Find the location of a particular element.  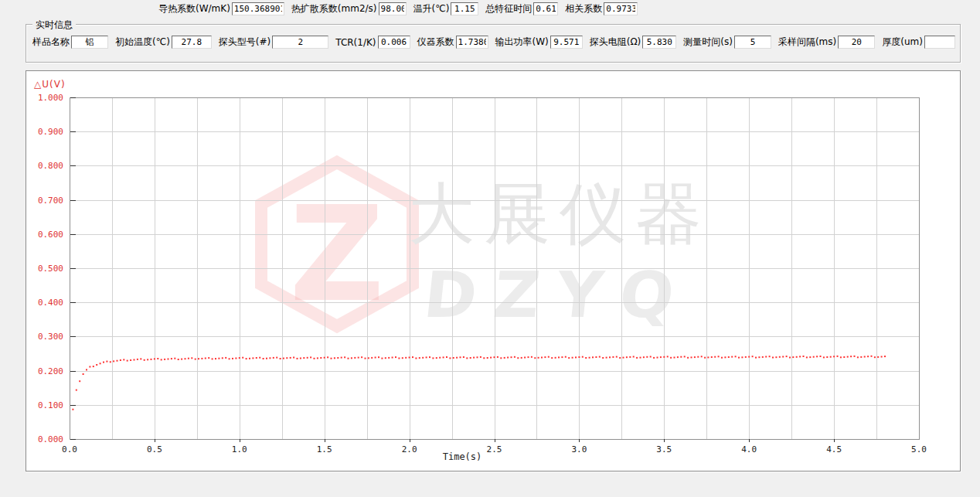

field-label: 采样间隔(ms) is located at coordinates (807, 42).